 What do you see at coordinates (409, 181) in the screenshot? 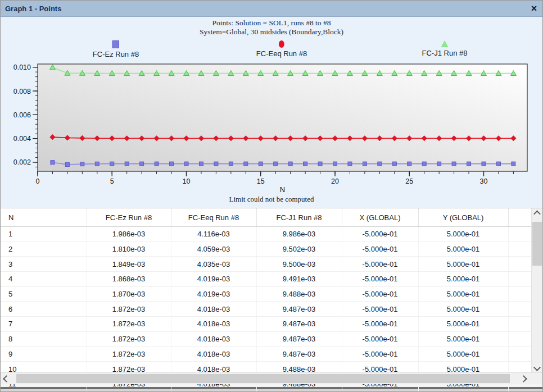
I see `svg-text: 25` at bounding box center [409, 181].